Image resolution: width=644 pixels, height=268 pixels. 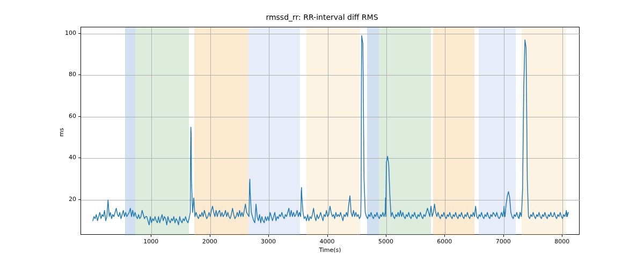 What do you see at coordinates (268, 241) in the screenshot?
I see `x-tick-label: 3000` at bounding box center [268, 241].